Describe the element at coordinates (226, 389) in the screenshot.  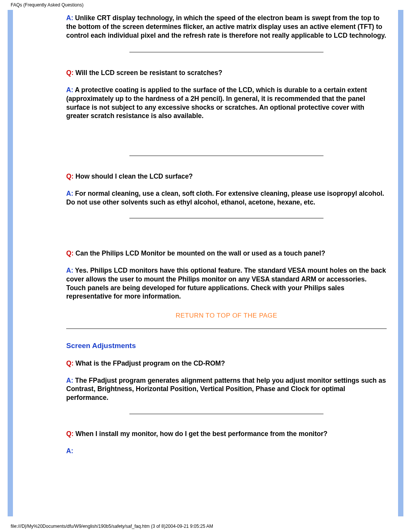
I see `answer-block-4: A: The FPadjust program generates alignm…` at that location.